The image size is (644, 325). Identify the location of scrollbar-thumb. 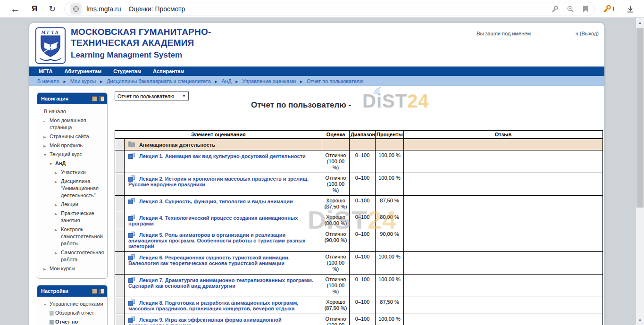
(640, 118).